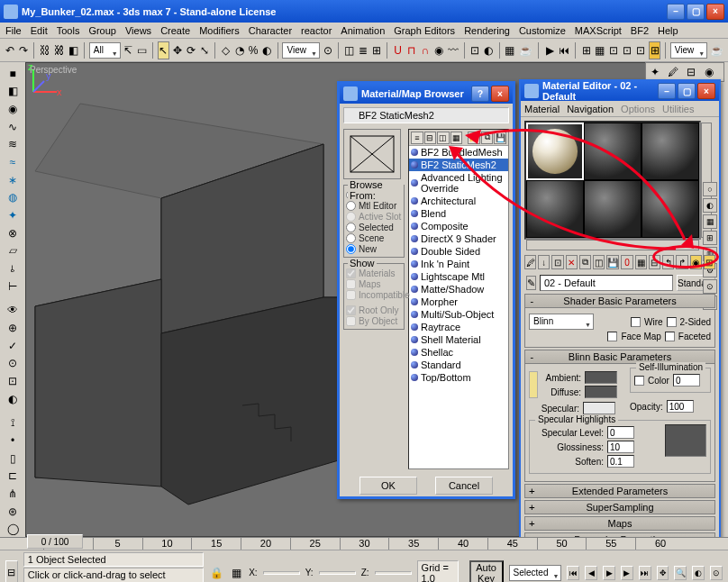  Describe the element at coordinates (673, 72) in the screenshot. I see `modify-tab-icon: 🖉` at that location.